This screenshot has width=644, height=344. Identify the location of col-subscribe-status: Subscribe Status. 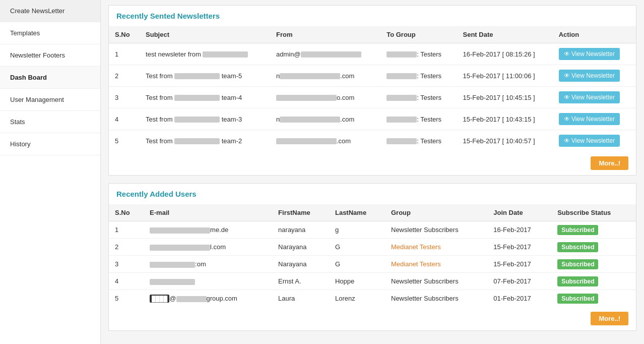
(594, 213).